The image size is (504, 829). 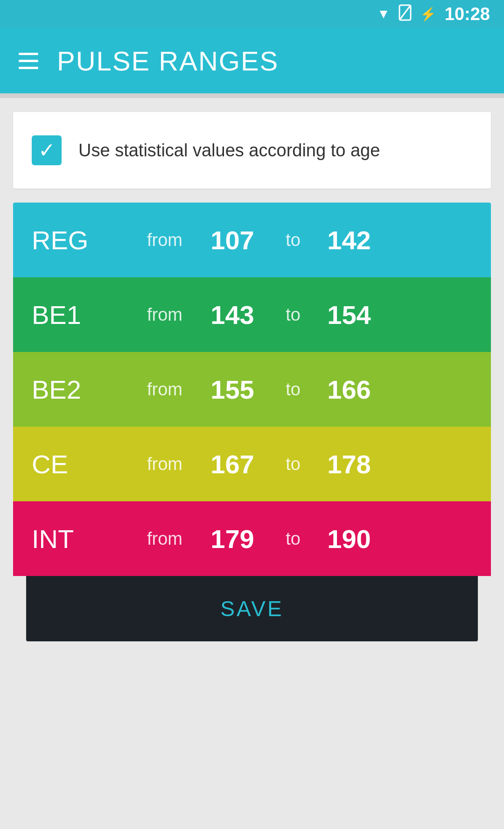 What do you see at coordinates (405, 14) in the screenshot?
I see `sim-icon` at bounding box center [405, 14].